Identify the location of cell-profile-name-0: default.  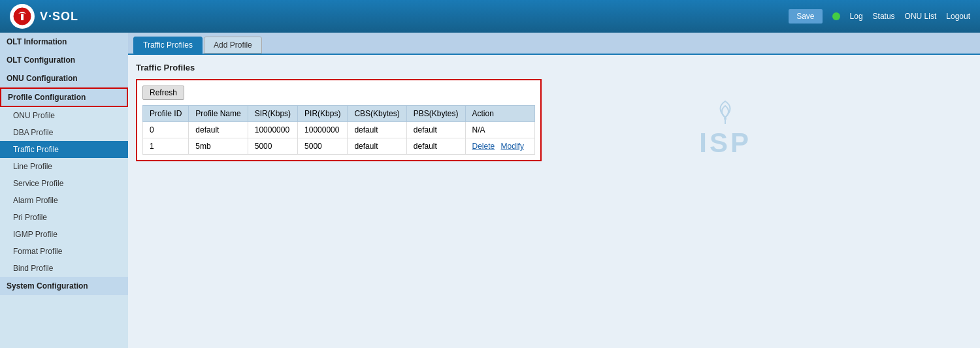
(218, 131).